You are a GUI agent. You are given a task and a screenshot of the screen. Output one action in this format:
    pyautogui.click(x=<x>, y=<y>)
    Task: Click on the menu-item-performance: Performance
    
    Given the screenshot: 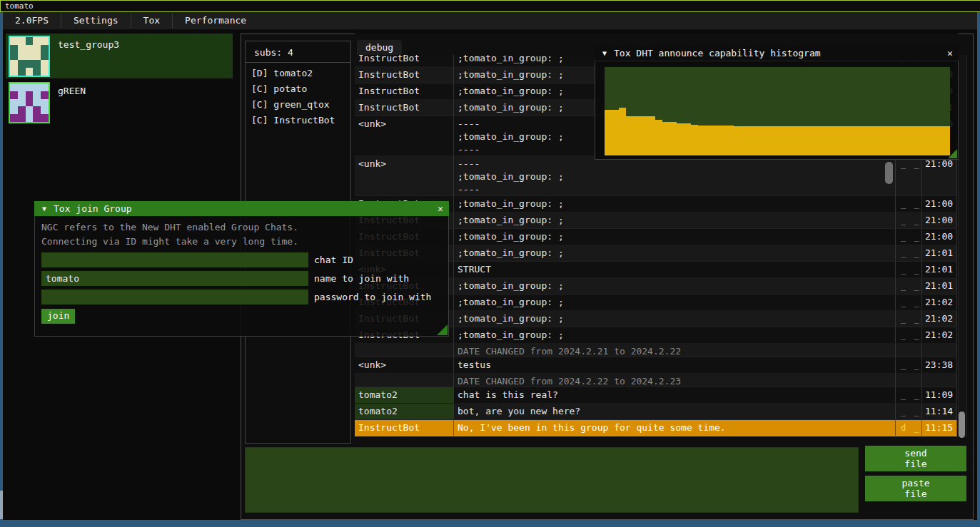 What is the action you would take?
    pyautogui.click(x=216, y=21)
    